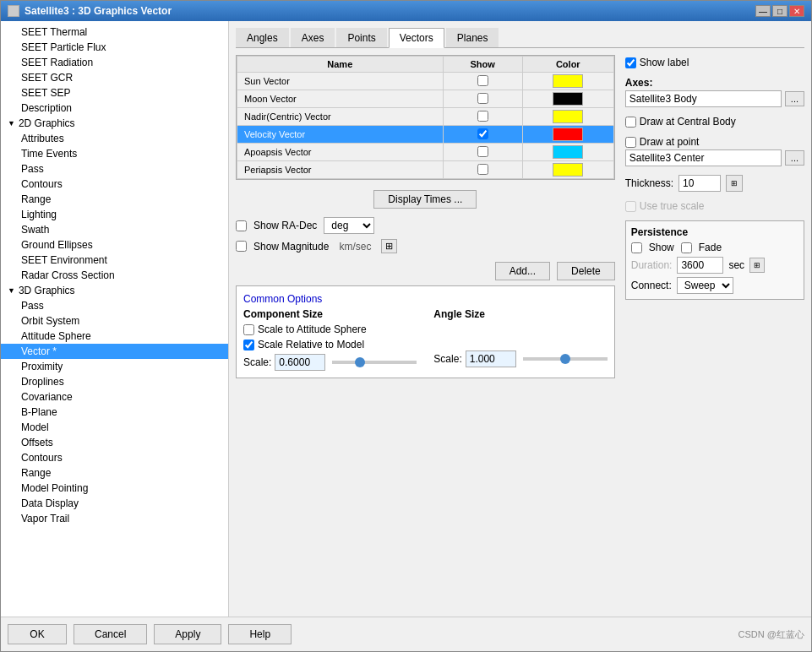 The width and height of the screenshot is (812, 652). I want to click on cancel-button: Cancel, so click(110, 634).